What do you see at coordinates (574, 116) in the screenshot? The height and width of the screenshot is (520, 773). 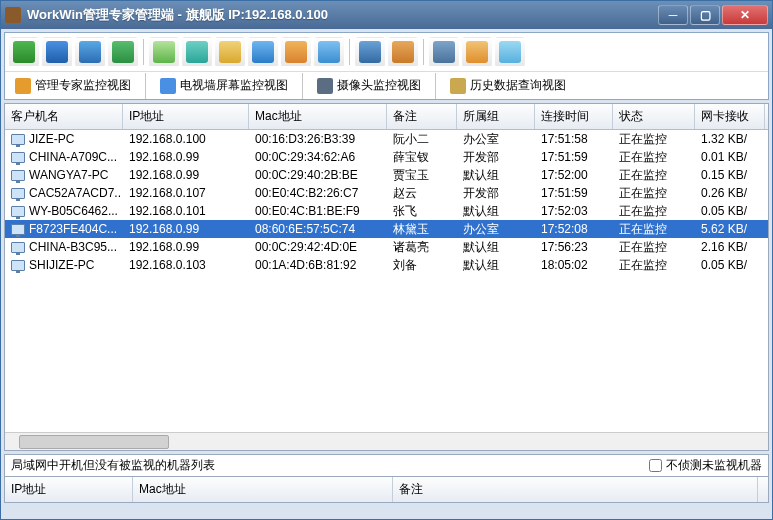 I see `col-time: 连接时间` at bounding box center [574, 116].